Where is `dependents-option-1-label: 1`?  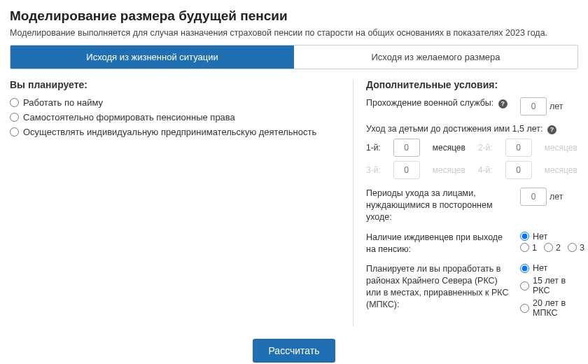 dependents-option-1-label: 1 is located at coordinates (535, 248).